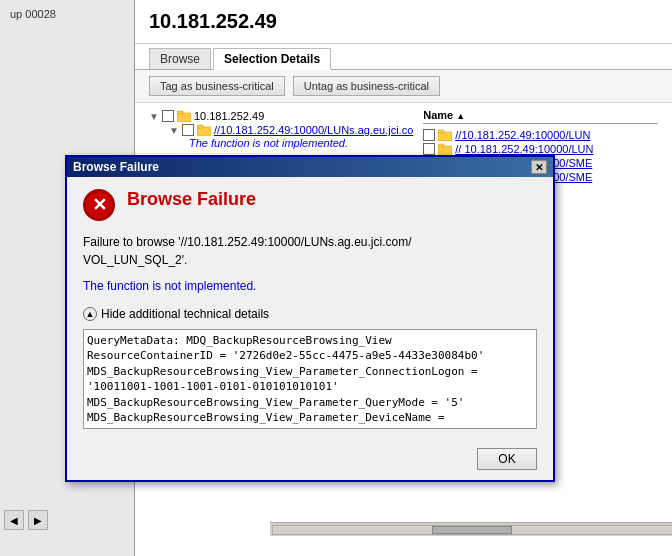  What do you see at coordinates (310, 167) in the screenshot?
I see `dialog-titlebar: Browse Failure ✕` at bounding box center [310, 167].